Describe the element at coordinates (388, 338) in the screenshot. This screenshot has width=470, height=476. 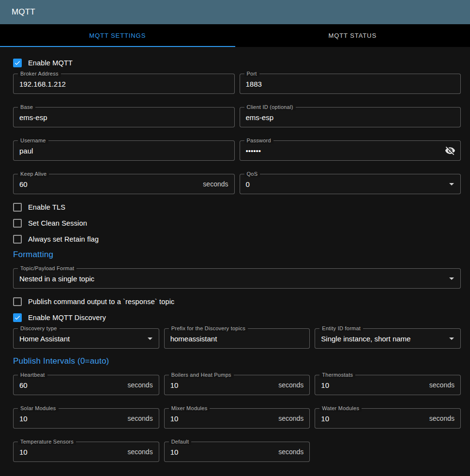
I see `entity-id-format-select: Entity ID format Single instance, short …` at that location.